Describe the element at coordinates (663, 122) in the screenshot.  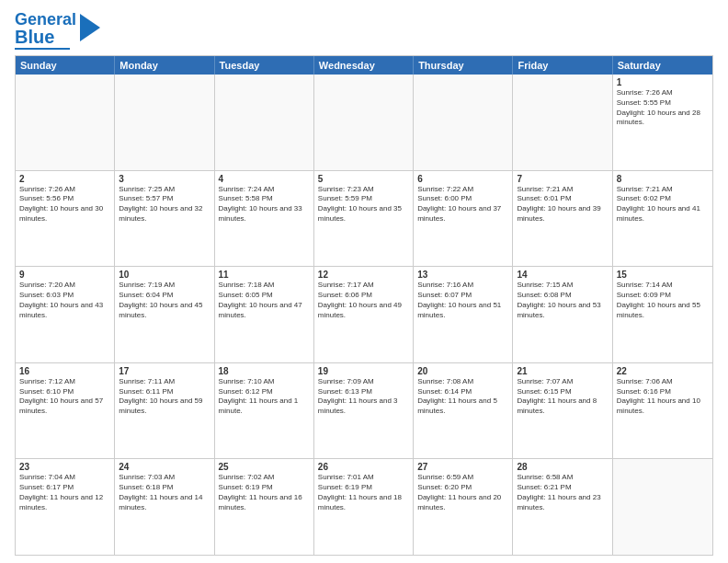
I see `calendar-cell: 1Sunrise: 7:26 AM Sunset: 5:55 PM Daylig…` at that location.